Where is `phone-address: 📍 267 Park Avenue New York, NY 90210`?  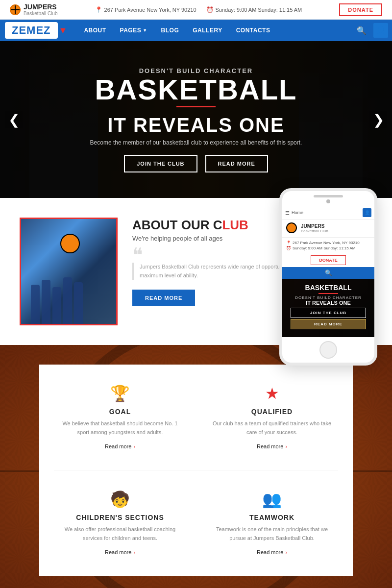 phone-address: 📍 267 Park Avenue New York, NY 90210 is located at coordinates (328, 243).